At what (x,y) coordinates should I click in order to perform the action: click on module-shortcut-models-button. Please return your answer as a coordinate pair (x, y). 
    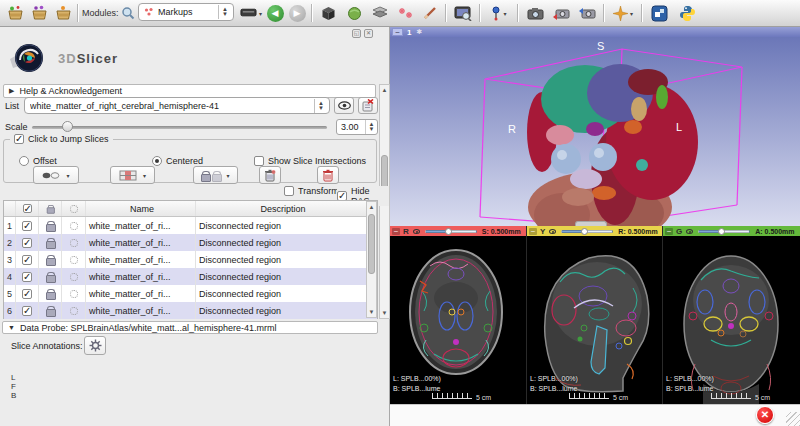
    Looking at the image, I should click on (380, 13).